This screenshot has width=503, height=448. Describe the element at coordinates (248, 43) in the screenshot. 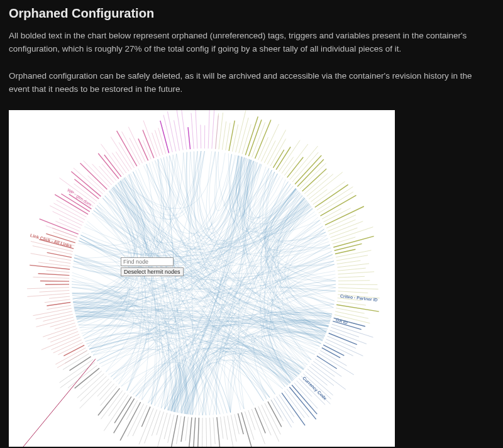

I see `intro-paragraph-1: All bolded text in the chart below repre…` at that location.